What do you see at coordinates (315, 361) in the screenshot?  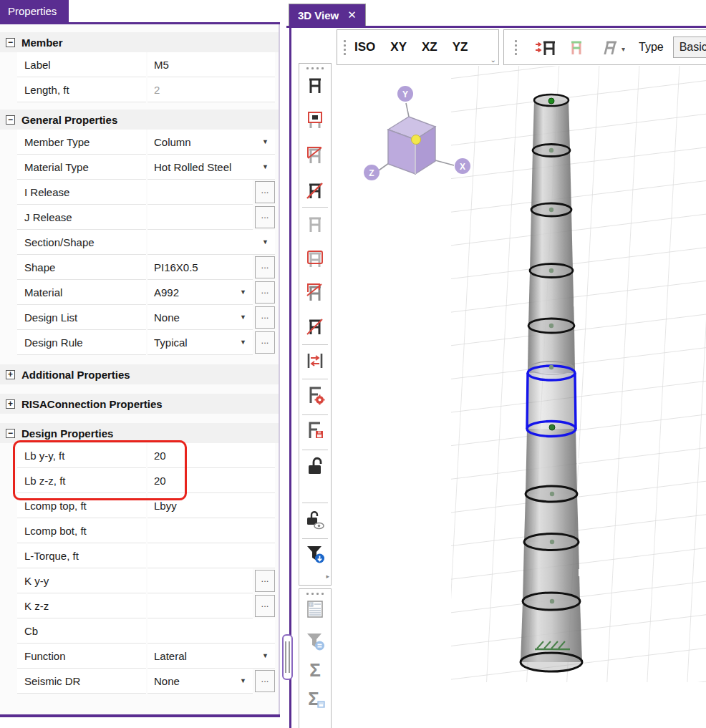 I see `extend-members-icon` at bounding box center [315, 361].